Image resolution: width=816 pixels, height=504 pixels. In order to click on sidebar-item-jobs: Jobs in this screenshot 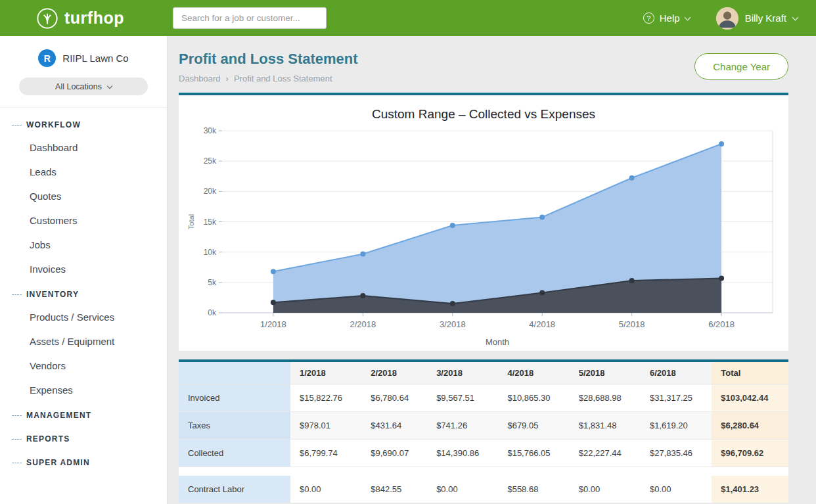, I will do `click(83, 244)`.